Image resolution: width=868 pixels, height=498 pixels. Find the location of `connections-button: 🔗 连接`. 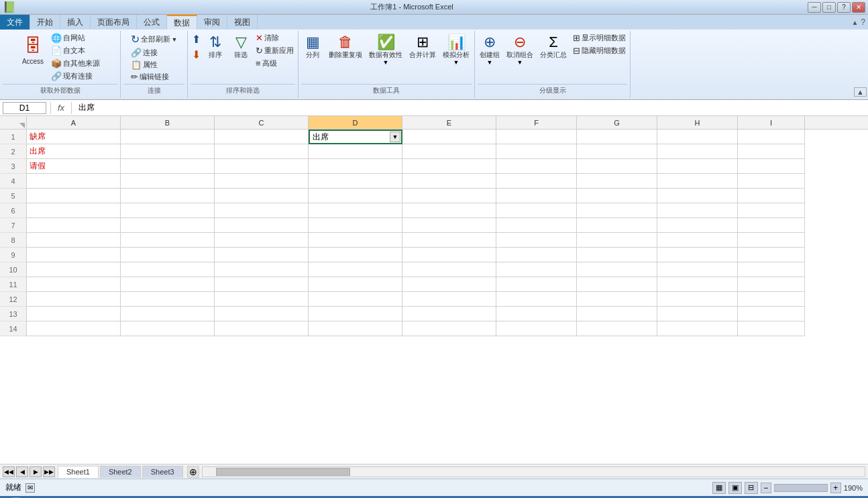

connections-button: 🔗 连接 is located at coordinates (144, 52).